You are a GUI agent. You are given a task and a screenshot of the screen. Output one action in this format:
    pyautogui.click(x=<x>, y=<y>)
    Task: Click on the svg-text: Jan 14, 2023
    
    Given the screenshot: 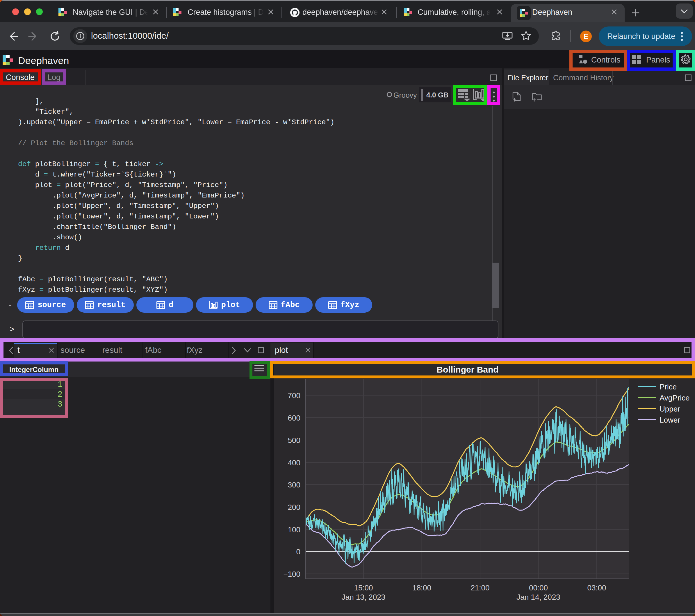 What is the action you would take?
    pyautogui.click(x=538, y=597)
    